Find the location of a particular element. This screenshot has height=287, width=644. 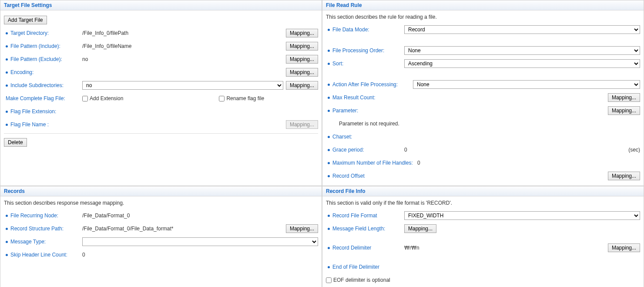

file-processing-order-label: File Processing Order: is located at coordinates (359, 51).